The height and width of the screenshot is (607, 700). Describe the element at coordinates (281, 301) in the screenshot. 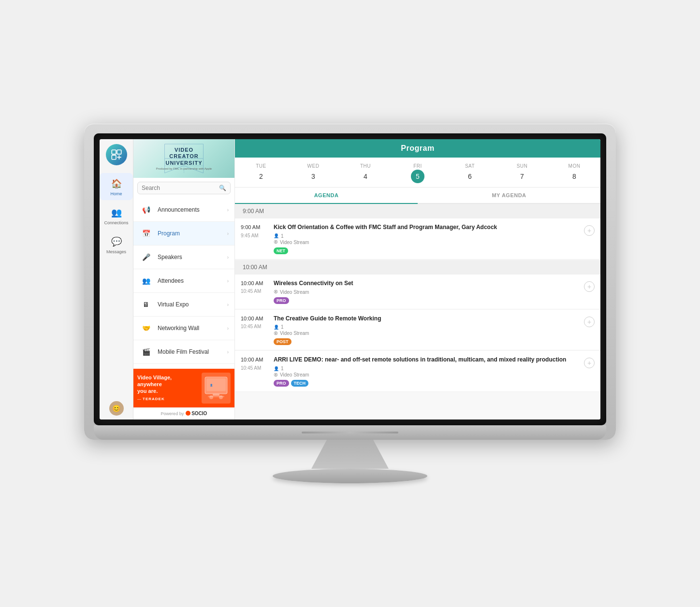

I see `tag-pro-1: PRO` at that location.